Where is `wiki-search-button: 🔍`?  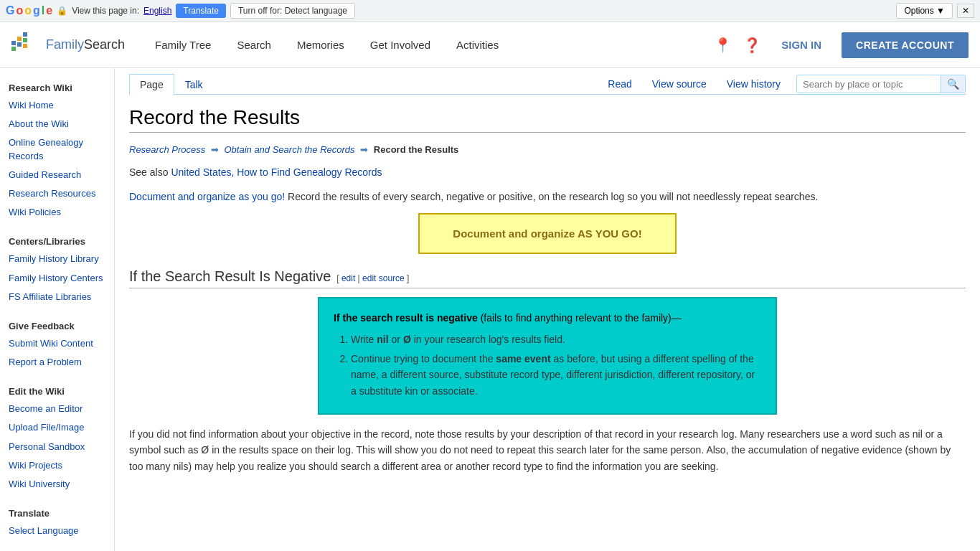
wiki-search-button: 🔍 is located at coordinates (953, 84).